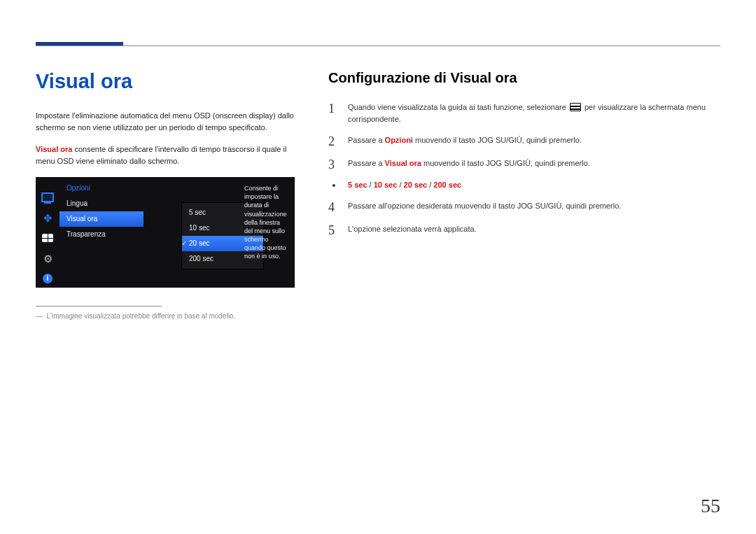 This screenshot has height=534, width=756. What do you see at coordinates (48, 232) in the screenshot?
I see `osd-sidebar-icons: ✥ ⚙ i` at bounding box center [48, 232].